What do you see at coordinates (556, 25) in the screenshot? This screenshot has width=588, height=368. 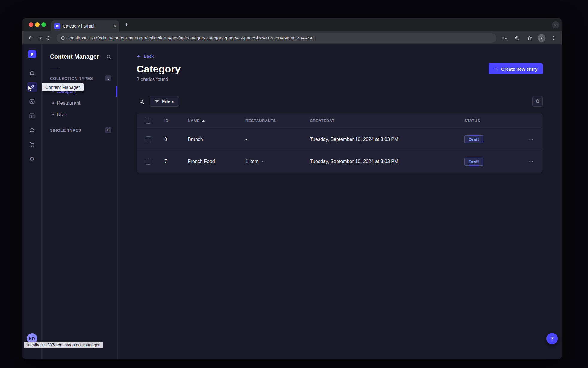 I see `tab-search-chevron-icon` at bounding box center [556, 25].